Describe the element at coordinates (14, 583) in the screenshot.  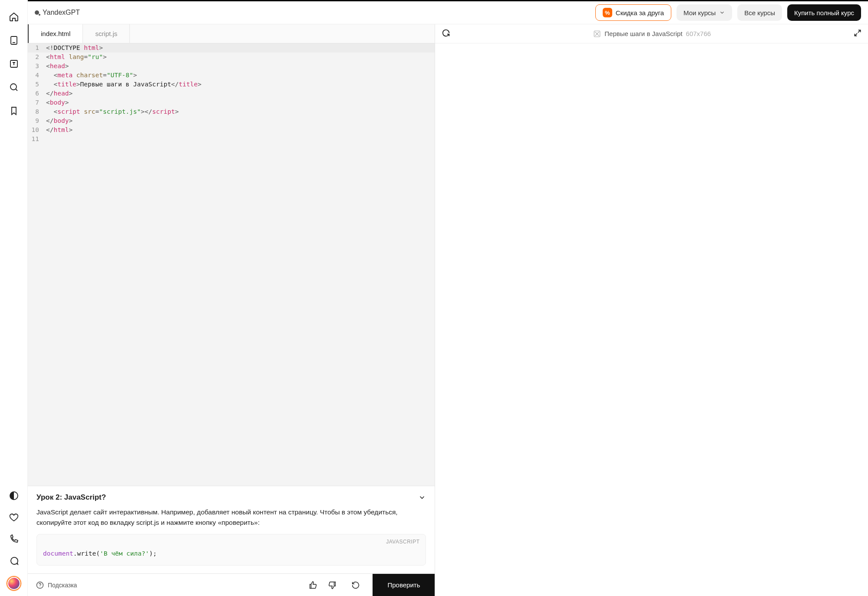
I see `avatar` at that location.